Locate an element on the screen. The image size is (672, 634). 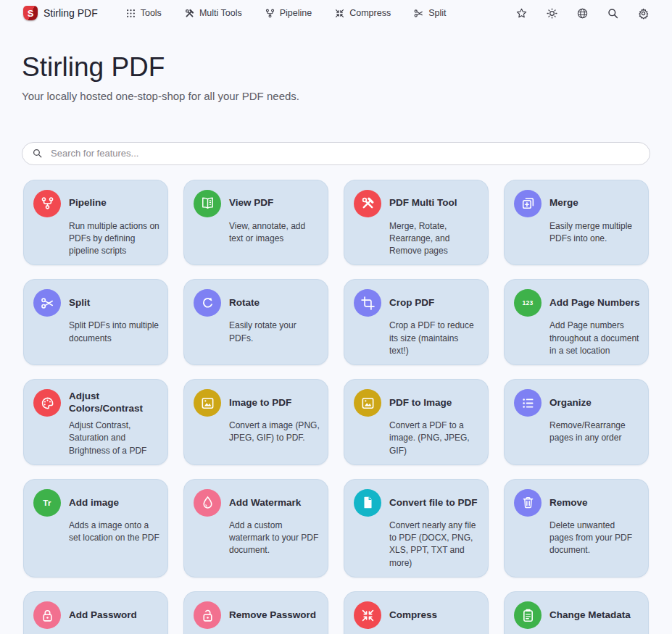
card-merge: MergeEasily merge multiple PDFs into one… is located at coordinates (576, 223).